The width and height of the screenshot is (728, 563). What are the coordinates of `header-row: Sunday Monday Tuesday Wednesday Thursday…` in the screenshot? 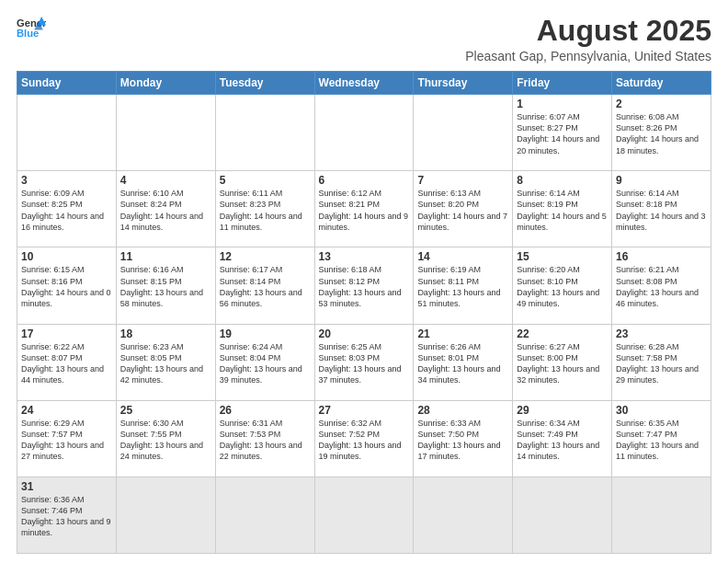 It's located at (364, 83).